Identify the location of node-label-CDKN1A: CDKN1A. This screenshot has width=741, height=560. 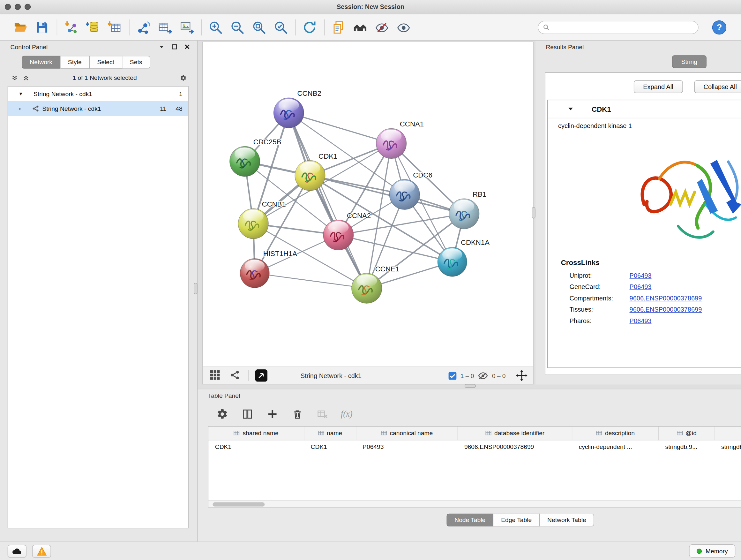
(475, 243).